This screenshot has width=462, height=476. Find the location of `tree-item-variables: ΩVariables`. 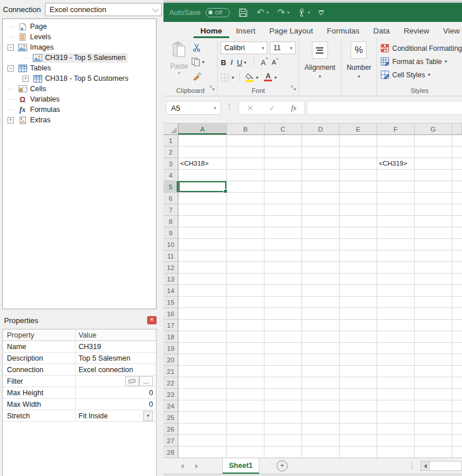

tree-item-variables: ΩVariables is located at coordinates (80, 99).